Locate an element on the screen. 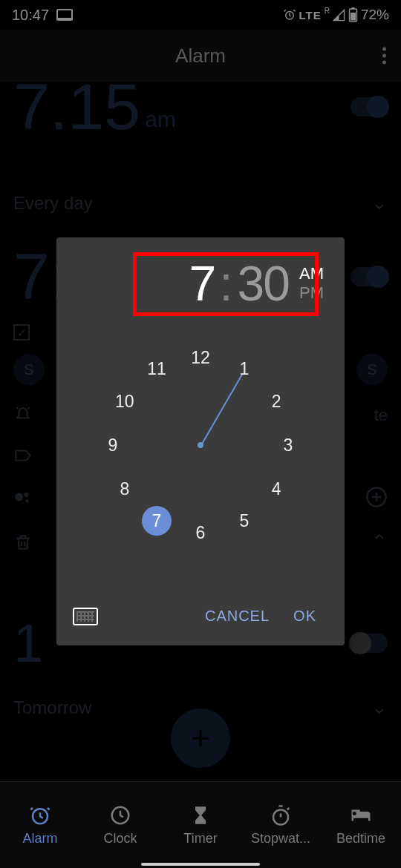 The image size is (401, 868). ok-button: OK is located at coordinates (304, 616).